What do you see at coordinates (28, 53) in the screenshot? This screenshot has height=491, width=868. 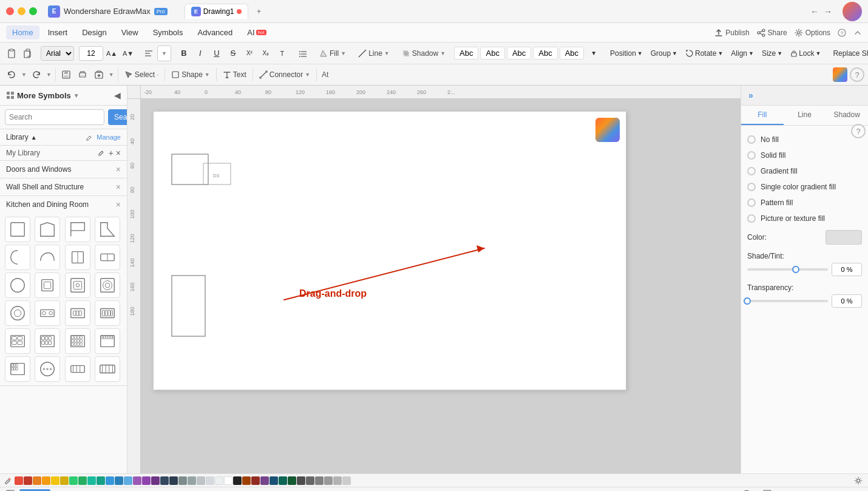 I see `paste-icon` at bounding box center [28, 53].